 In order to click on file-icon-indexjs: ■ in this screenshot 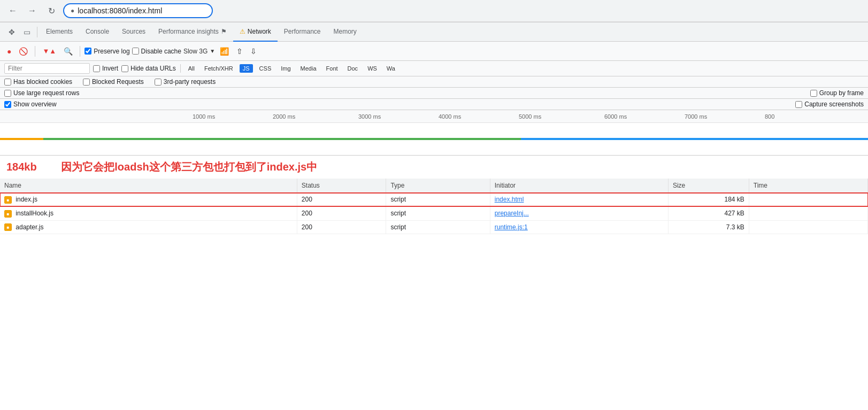, I will do `click(8, 200)`.